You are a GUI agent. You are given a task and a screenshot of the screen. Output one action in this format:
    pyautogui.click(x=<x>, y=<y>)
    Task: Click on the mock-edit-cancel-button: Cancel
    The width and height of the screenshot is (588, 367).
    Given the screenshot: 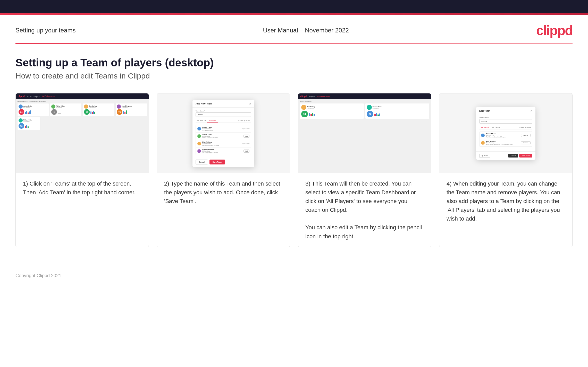 What is the action you would take?
    pyautogui.click(x=513, y=156)
    